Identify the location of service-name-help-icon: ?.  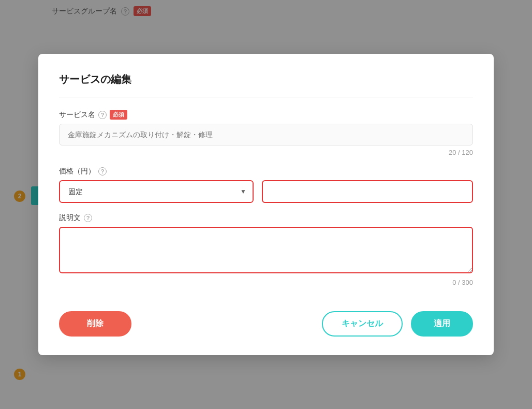
(102, 115).